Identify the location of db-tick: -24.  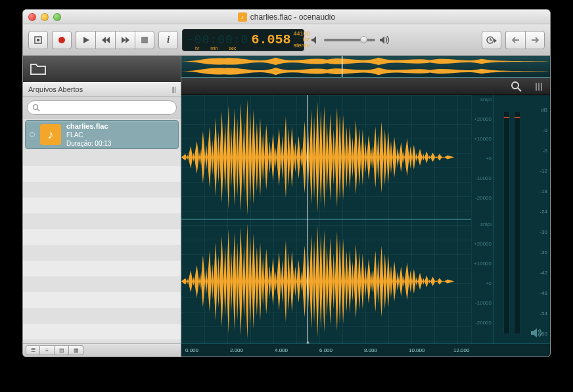
(543, 211).